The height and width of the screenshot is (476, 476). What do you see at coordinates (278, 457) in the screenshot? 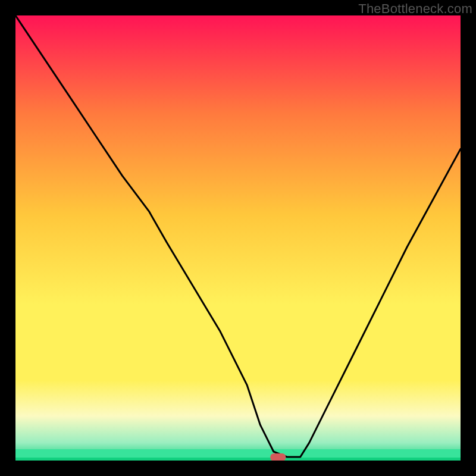
I see `minimum-marker` at bounding box center [278, 457].